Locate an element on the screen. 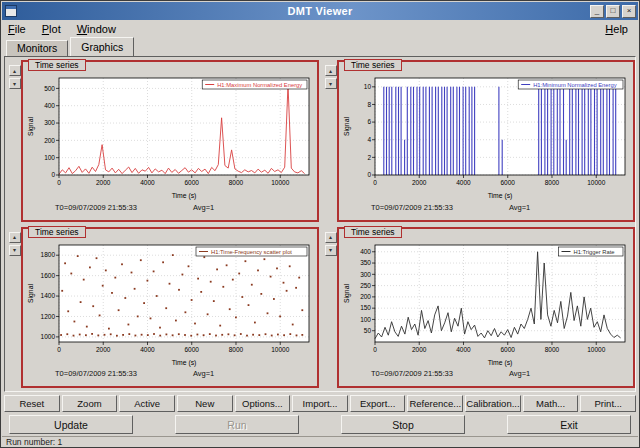  import-button: Import... is located at coordinates (320, 404).